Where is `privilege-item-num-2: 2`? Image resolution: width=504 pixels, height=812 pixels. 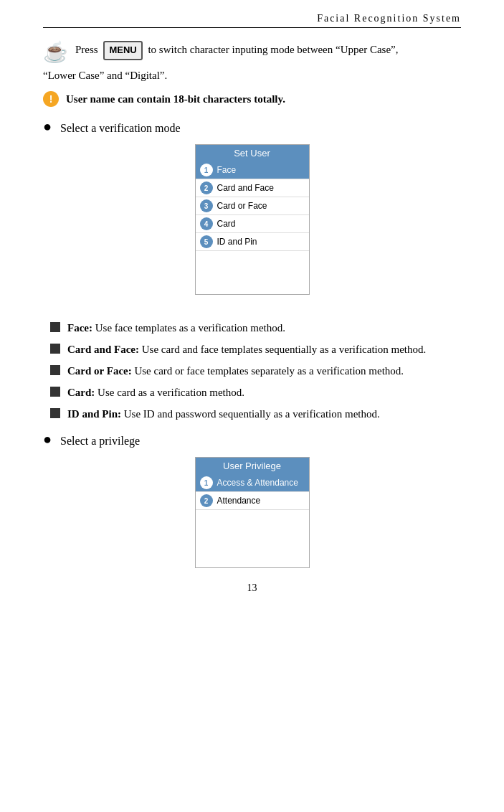 privilege-item-num-2: 2 is located at coordinates (206, 501).